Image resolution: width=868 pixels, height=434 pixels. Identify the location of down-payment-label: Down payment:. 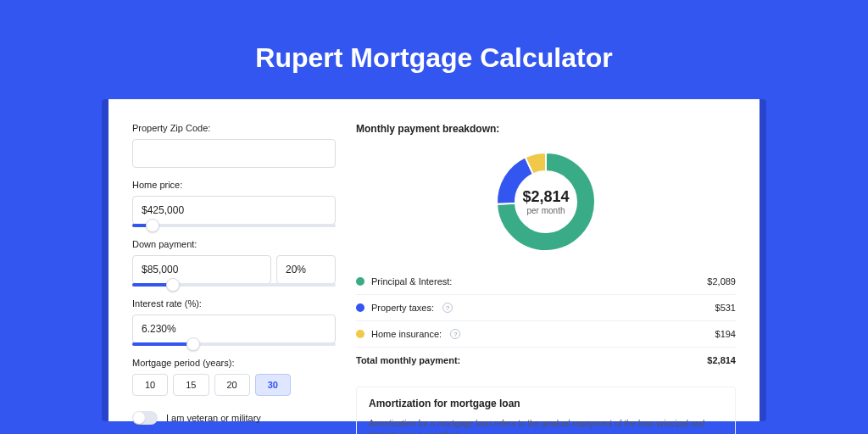
(234, 244).